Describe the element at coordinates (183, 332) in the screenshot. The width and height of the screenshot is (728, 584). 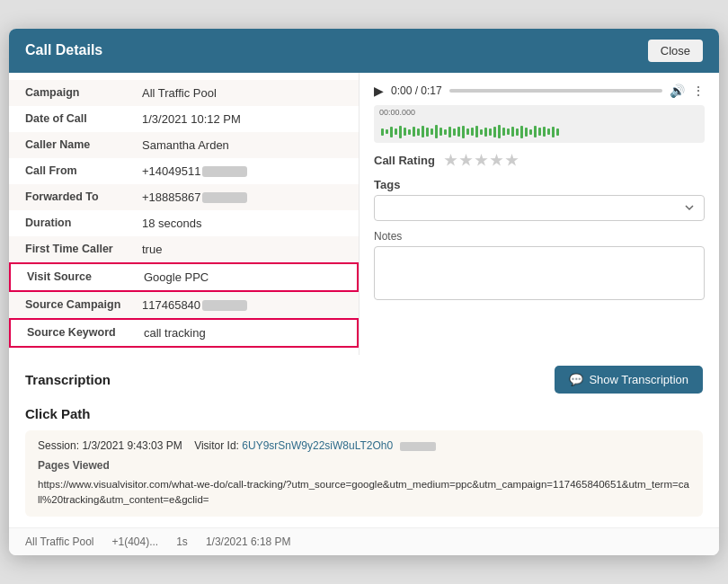
I see `detail-row: Source Keywordcall tracking` at that location.